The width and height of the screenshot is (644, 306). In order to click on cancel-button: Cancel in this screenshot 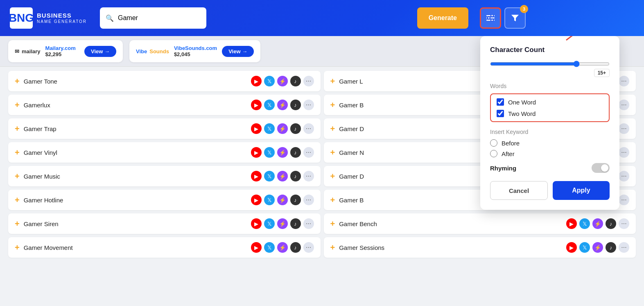, I will do `click(519, 190)`.